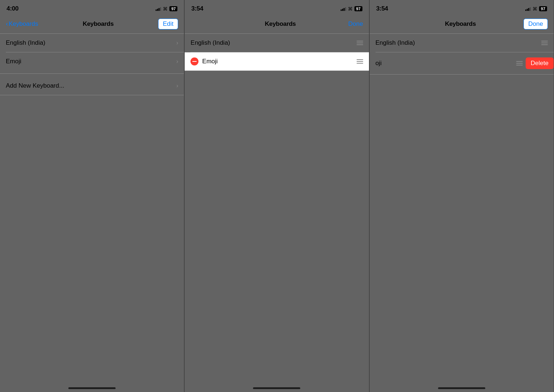  What do you see at coordinates (462, 74) in the screenshot?
I see `separator-3b` at bounding box center [462, 74].